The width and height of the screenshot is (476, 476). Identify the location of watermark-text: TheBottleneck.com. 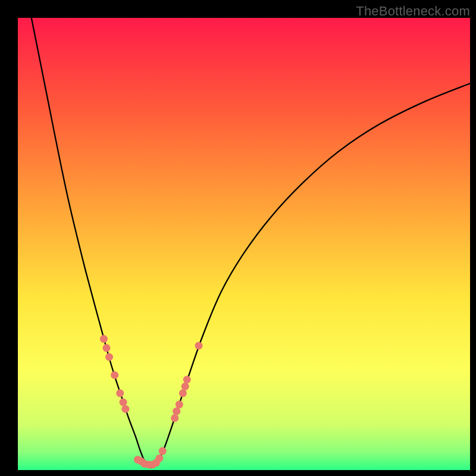
(413, 11).